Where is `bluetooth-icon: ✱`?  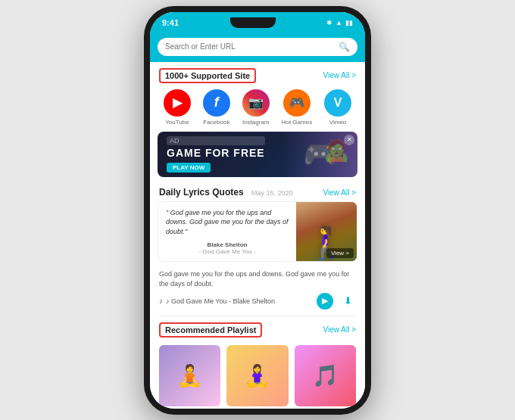
bluetooth-icon: ✱ is located at coordinates (329, 23).